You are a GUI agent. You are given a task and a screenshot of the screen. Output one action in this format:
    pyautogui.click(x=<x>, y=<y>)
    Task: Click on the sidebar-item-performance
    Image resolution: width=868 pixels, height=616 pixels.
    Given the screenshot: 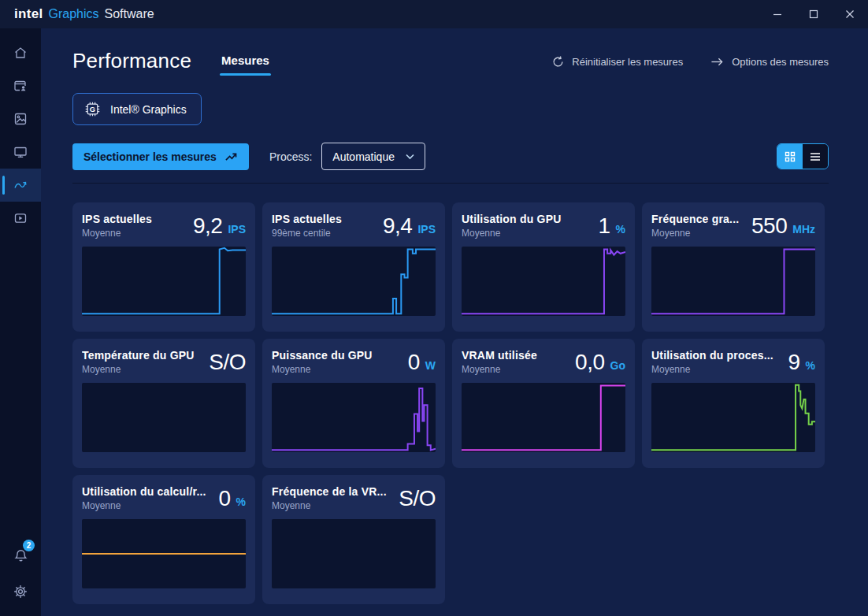 What is the action you would take?
    pyautogui.click(x=20, y=185)
    